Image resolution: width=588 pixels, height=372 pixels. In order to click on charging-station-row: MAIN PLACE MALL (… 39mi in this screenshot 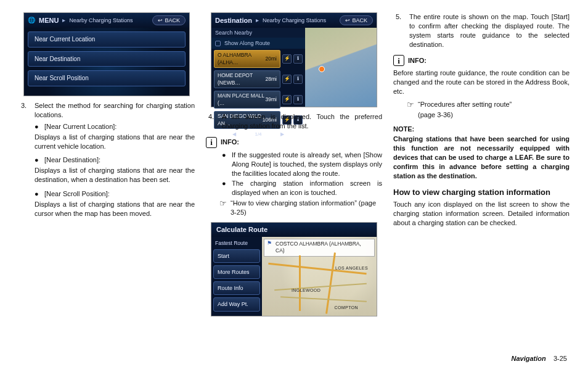, I will do `click(247, 100)`.